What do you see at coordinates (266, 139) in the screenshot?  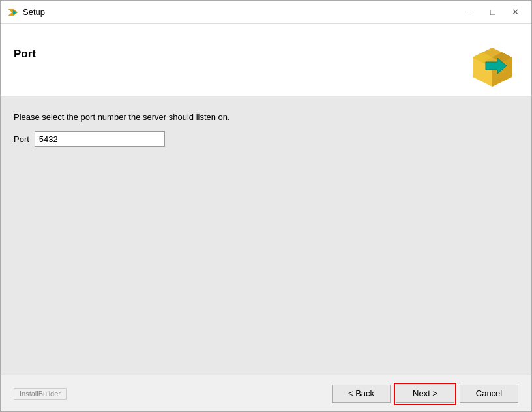 I see `port-row: Port` at bounding box center [266, 139].